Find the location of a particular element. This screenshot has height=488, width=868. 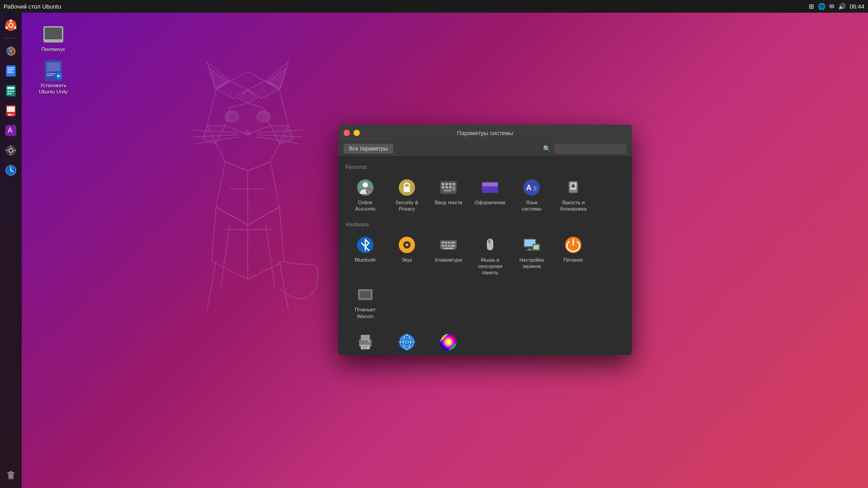

window-title: Параметры системы is located at coordinates (486, 133).